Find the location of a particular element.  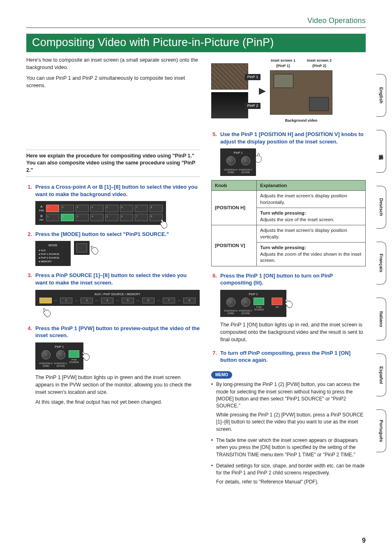

aux-btn-6: 6 is located at coordinates (148, 301).